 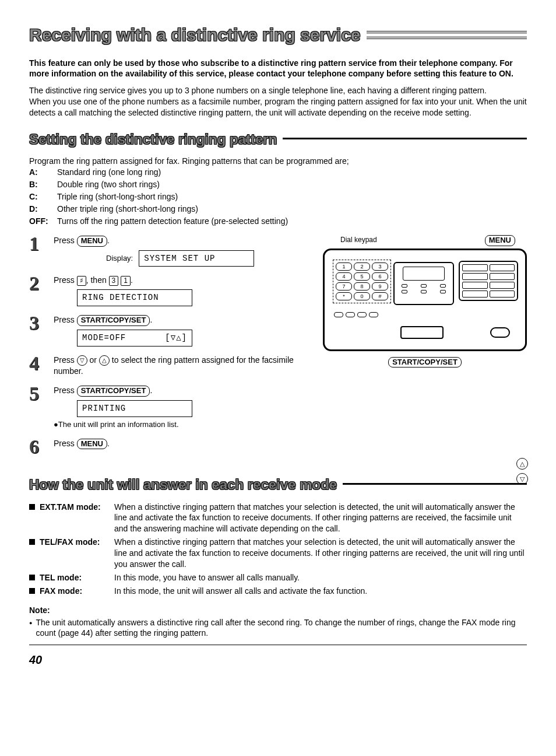 What do you see at coordinates (135, 408) in the screenshot?
I see `lcd-display: PRINTING` at bounding box center [135, 408].